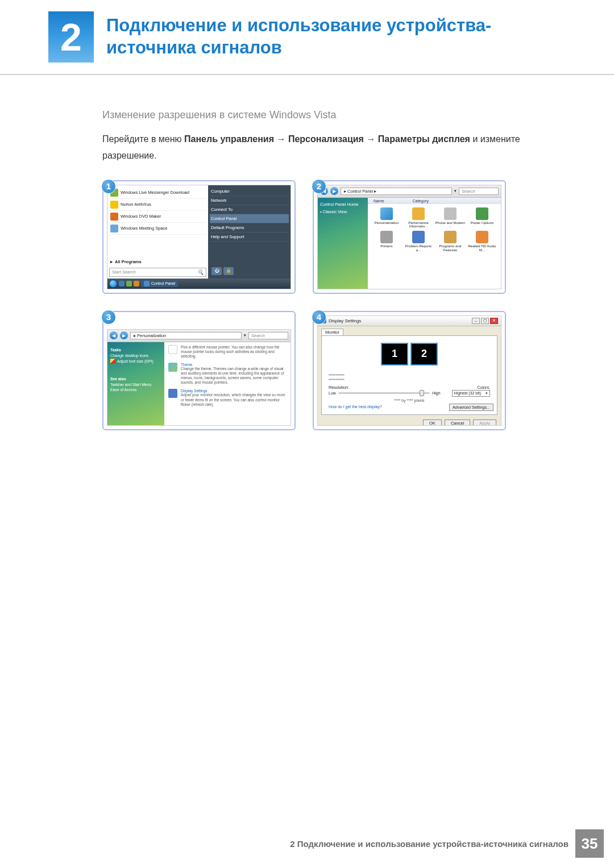 This screenshot has height=868, width=614. I want to click on instruction-text: Перейдите в меню Панель управления → Пер…, so click(333, 148).